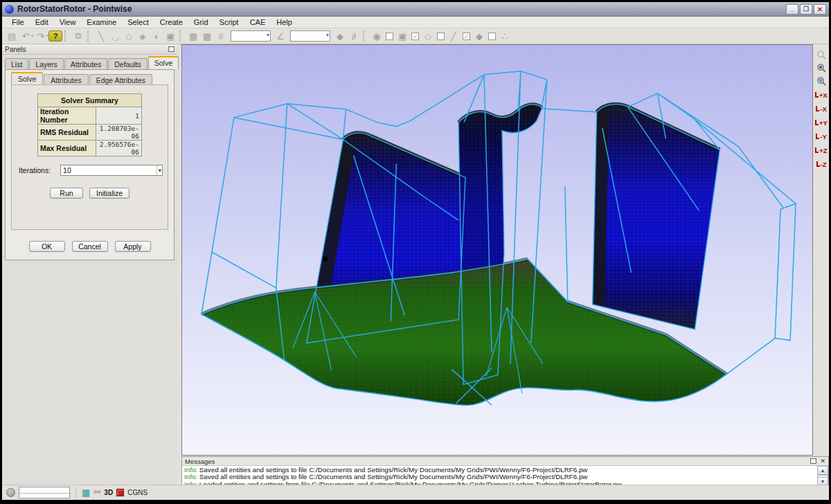 The image size is (831, 504). Describe the element at coordinates (90, 148) in the screenshot. I see `table-row: Max Residual 2.956576e-06` at that location.